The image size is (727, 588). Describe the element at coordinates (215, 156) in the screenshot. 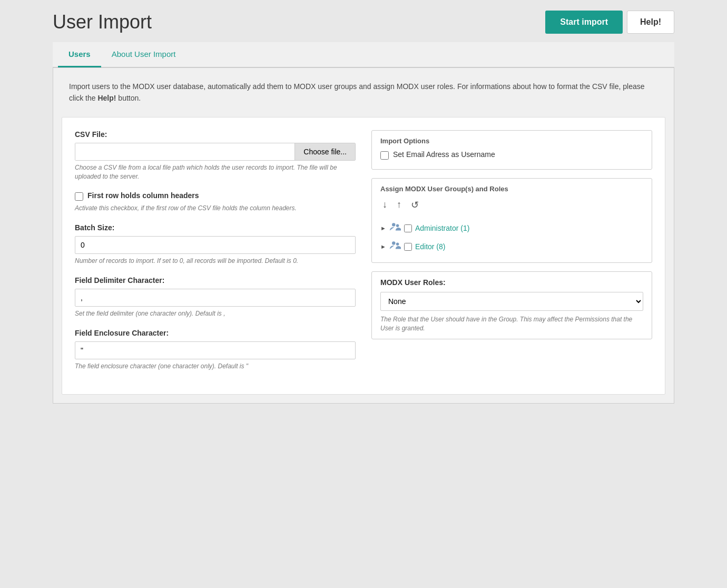

I see `csv-file-group: CSV File: Choose file... Choose a CSV fi…` at that location.